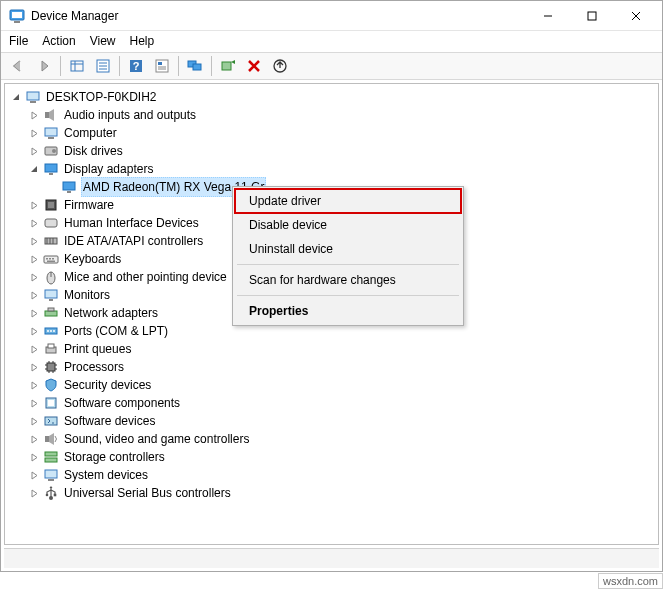  I want to click on monitors-button, so click(195, 66).